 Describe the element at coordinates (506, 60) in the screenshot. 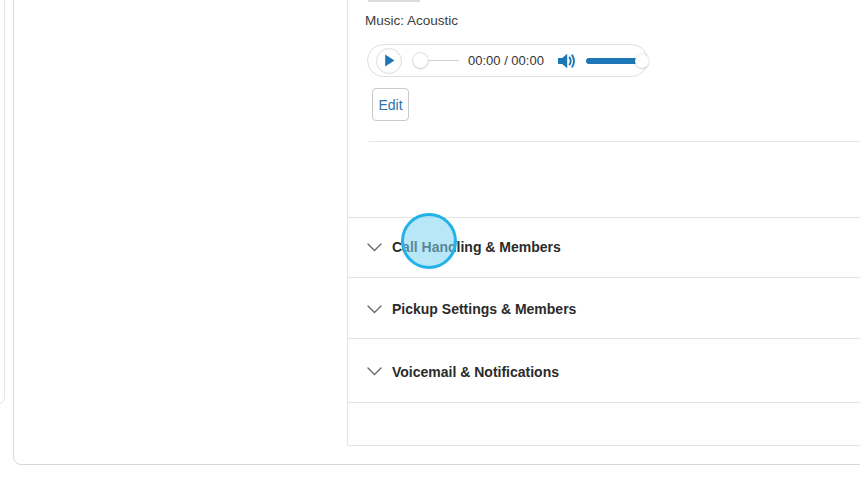

I see `time-display: 00:00 / 00:00` at that location.